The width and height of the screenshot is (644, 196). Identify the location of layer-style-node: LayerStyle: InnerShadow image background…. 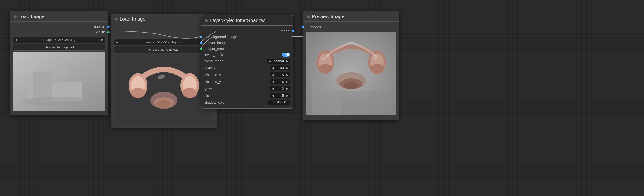
(247, 62).